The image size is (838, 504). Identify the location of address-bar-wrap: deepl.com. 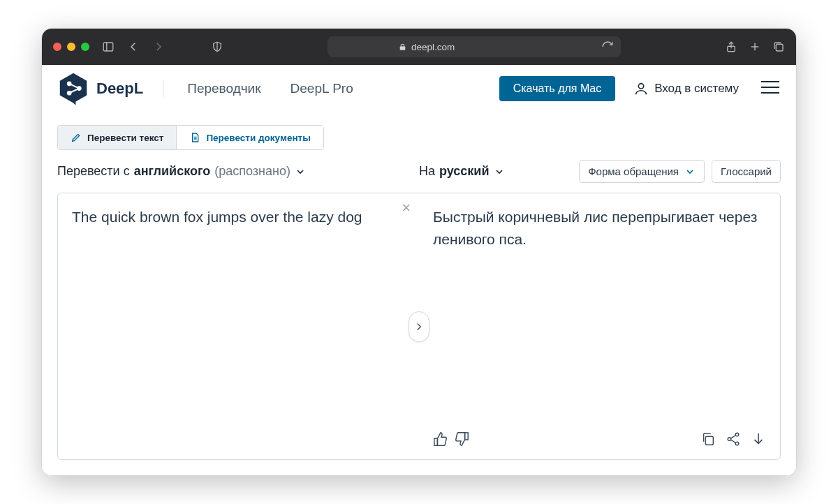
(474, 47).